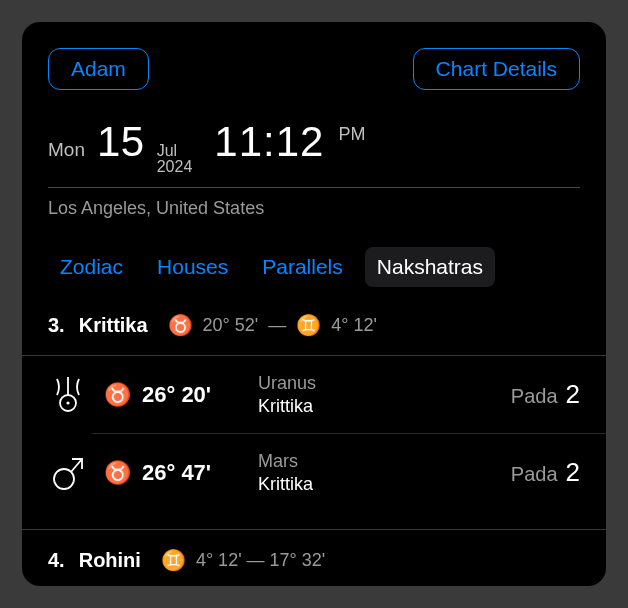 This screenshot has height=608, width=628. Describe the element at coordinates (66, 150) in the screenshot. I see `weekday: Mon` at that location.